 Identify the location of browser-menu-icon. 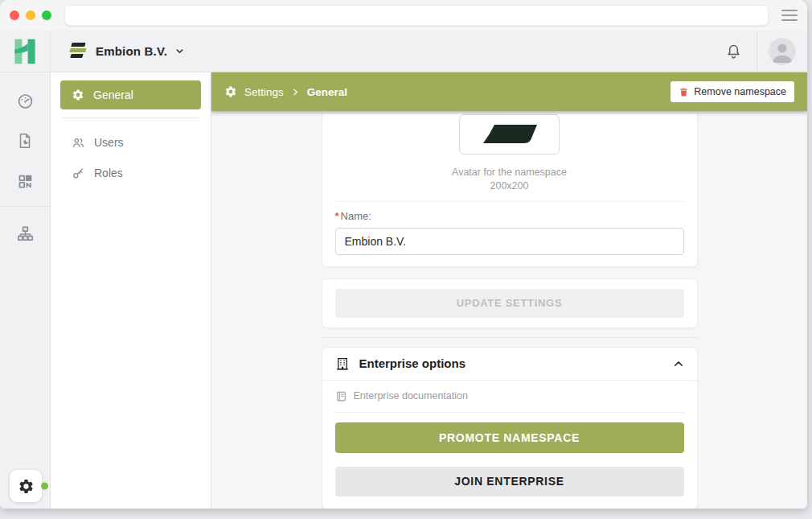
(789, 15).